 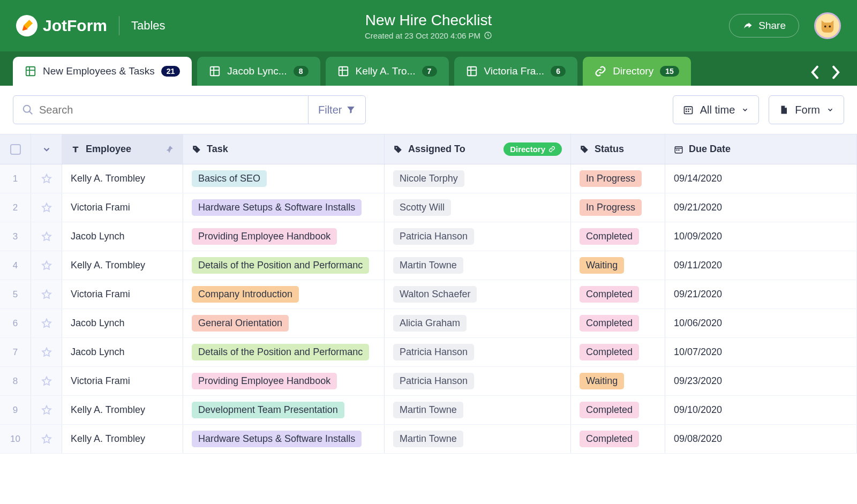 What do you see at coordinates (828, 26) in the screenshot?
I see `avatar` at bounding box center [828, 26].